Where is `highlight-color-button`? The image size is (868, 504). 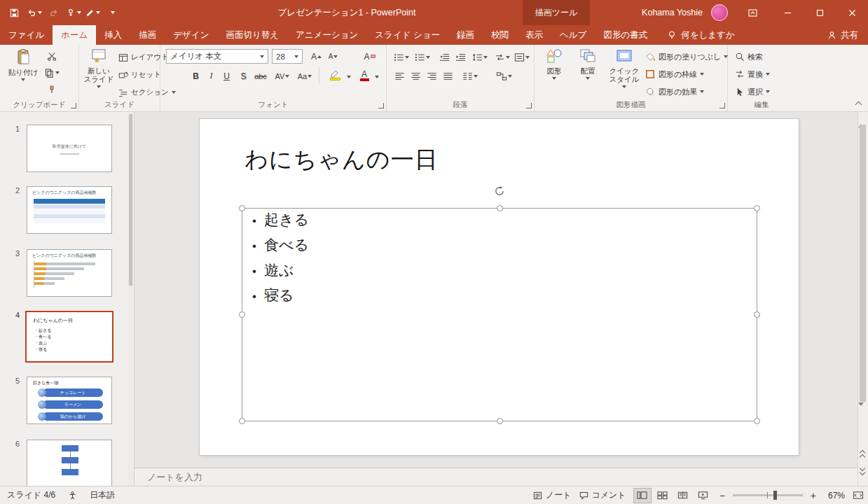 highlight-color-button is located at coordinates (335, 76).